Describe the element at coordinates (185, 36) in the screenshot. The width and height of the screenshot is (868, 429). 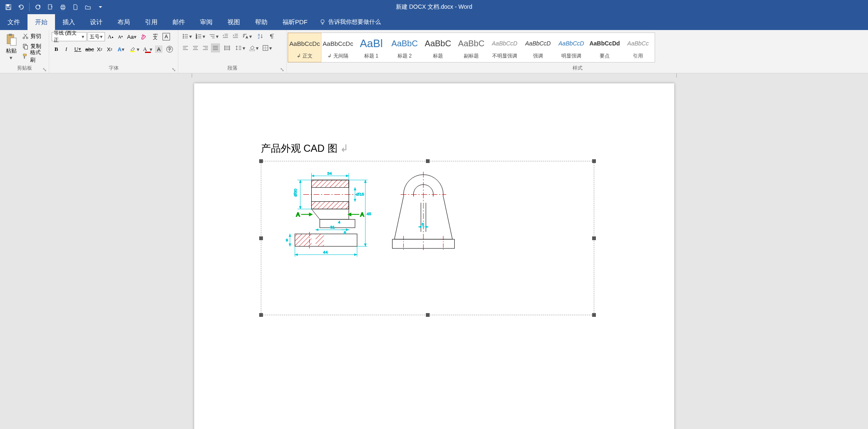
I see `bullets-icon` at that location.